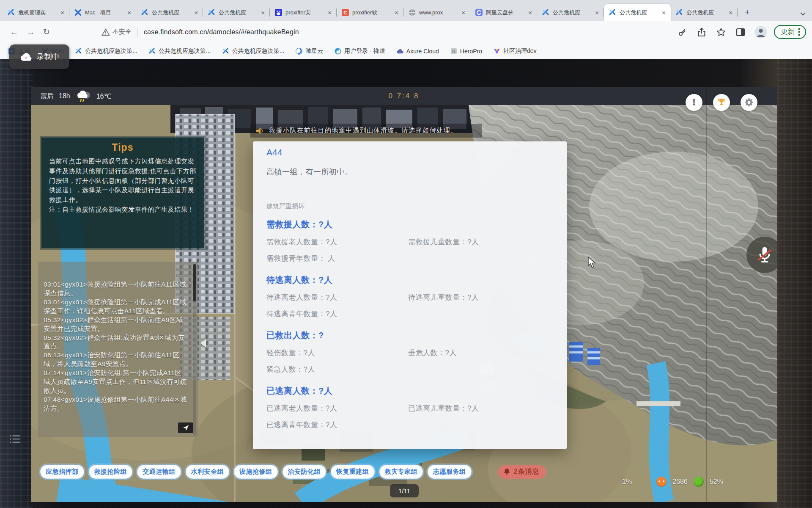 The width and height of the screenshot is (812, 508). What do you see at coordinates (682, 32) in the screenshot?
I see `password-key-icon` at bounding box center [682, 32].